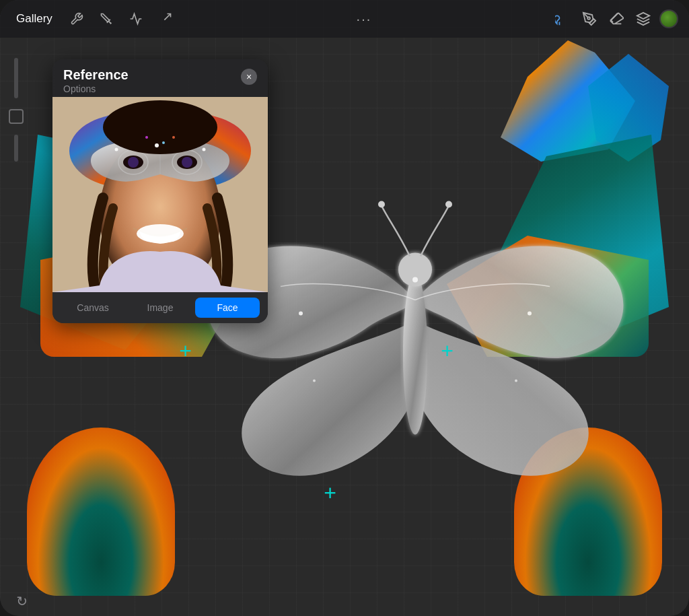  What do you see at coordinates (16, 78) in the screenshot?
I see `brush-size-slider` at bounding box center [16, 78].